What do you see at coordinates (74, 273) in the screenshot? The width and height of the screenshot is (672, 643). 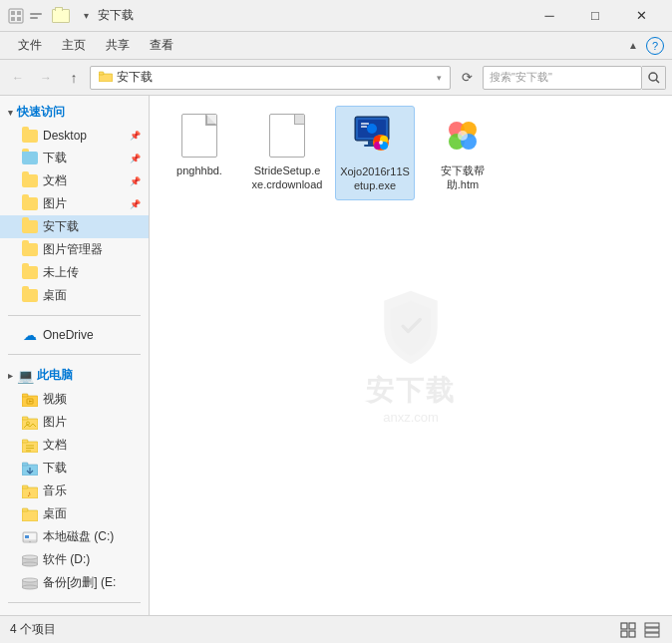 I see `sidebar-item-not-uploaded: 未上传` at bounding box center [74, 273].